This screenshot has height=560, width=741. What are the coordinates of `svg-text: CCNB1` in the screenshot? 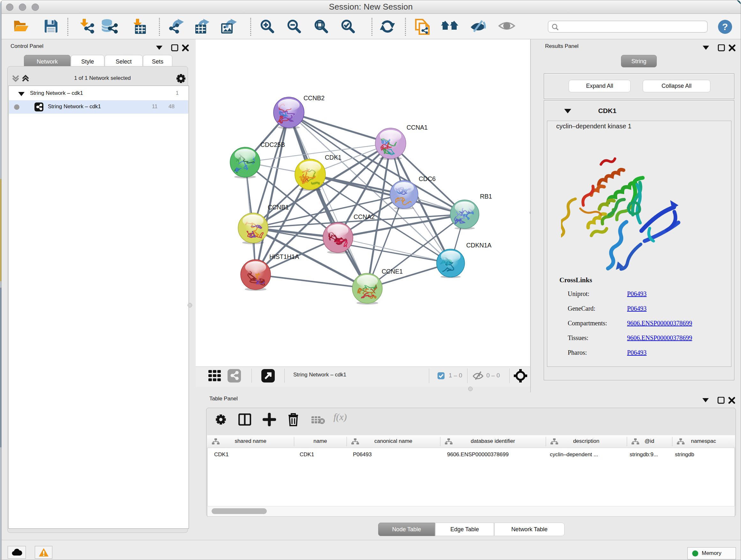 It's located at (278, 207).